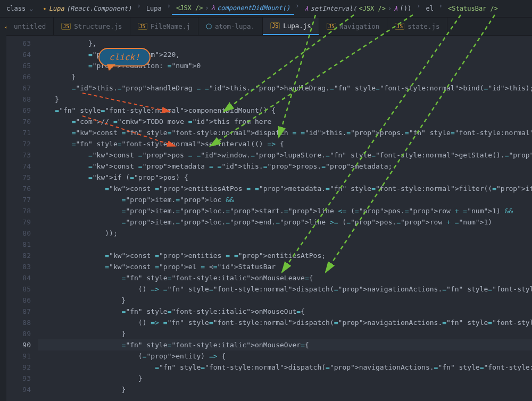 The image size is (532, 401). What do you see at coordinates (285, 155) in the screenshot?
I see `code-line: ="kw">const ="prop">pos = ="id">window.=…` at bounding box center [285, 155].